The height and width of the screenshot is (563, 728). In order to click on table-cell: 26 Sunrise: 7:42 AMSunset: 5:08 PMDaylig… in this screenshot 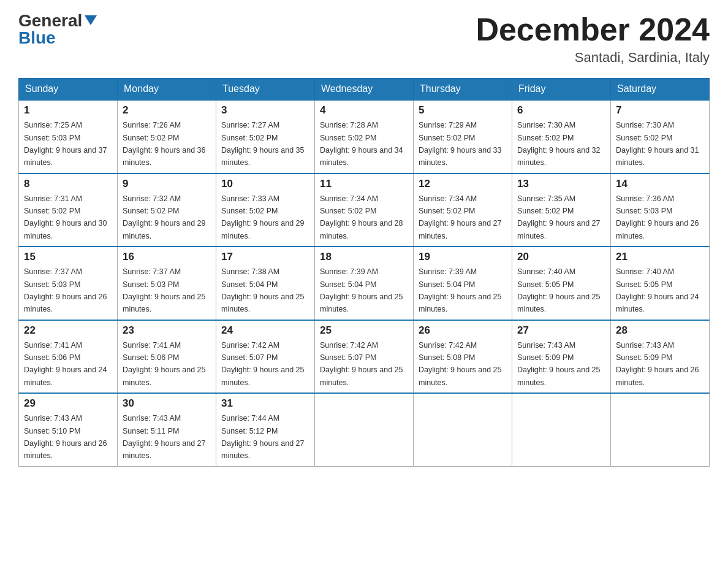, I will do `click(463, 357)`.